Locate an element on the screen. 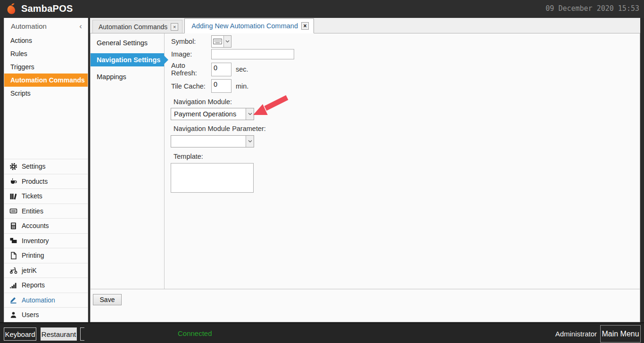 The height and width of the screenshot is (343, 644). tab-adding-new-automation-command: Adding New Automation Command × is located at coordinates (249, 26).